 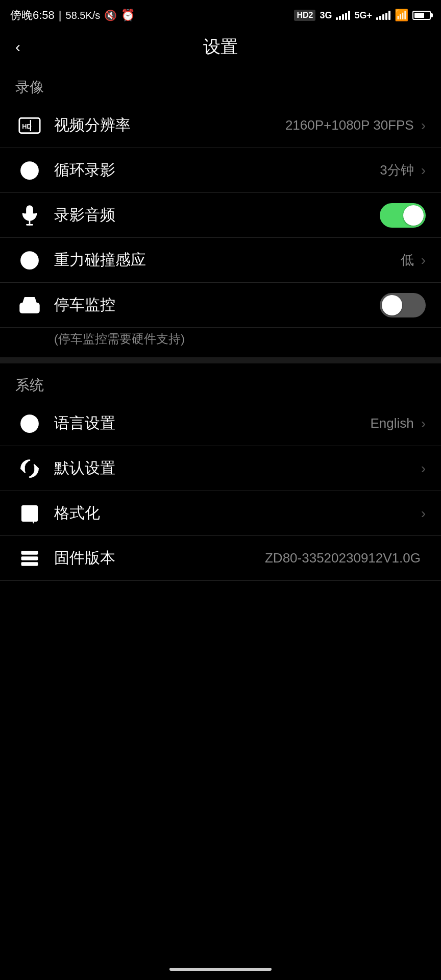 I want to click on page-title: 设置, so click(x=220, y=47).